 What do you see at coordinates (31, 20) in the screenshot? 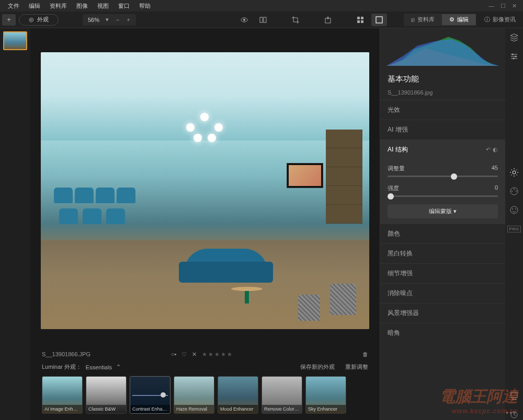
I see `look-icon: ◎` at bounding box center [31, 20].